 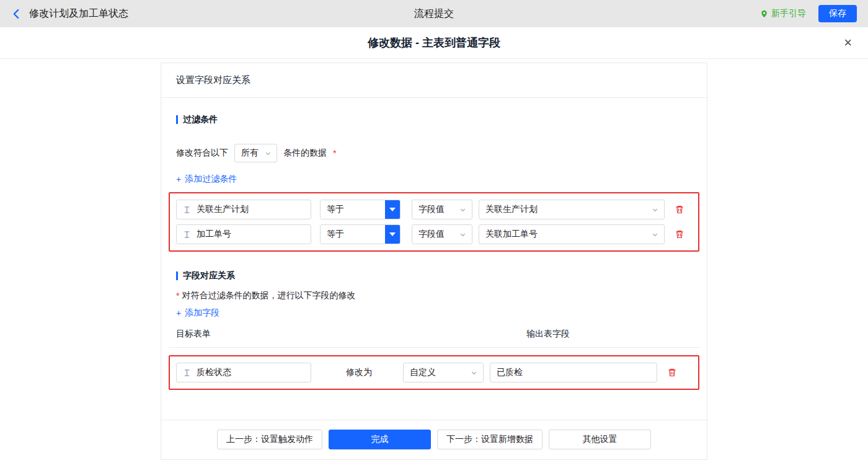 What do you see at coordinates (434, 14) in the screenshot?
I see `process-submit-title: 流程提交` at bounding box center [434, 14].